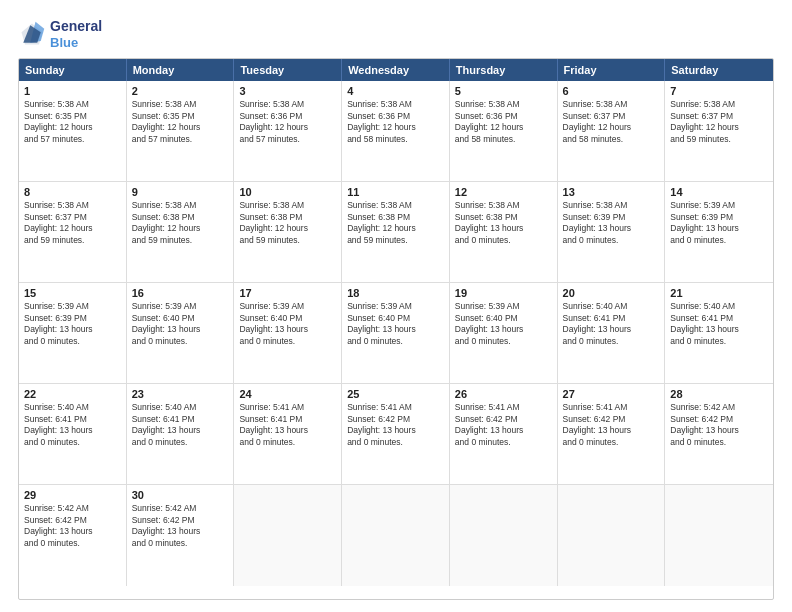 The height and width of the screenshot is (612, 792). What do you see at coordinates (719, 434) in the screenshot?
I see `calendar-day-28: 28Sunrise: 5:42 AM Sunset: 6:42 PM Dayli…` at bounding box center [719, 434].